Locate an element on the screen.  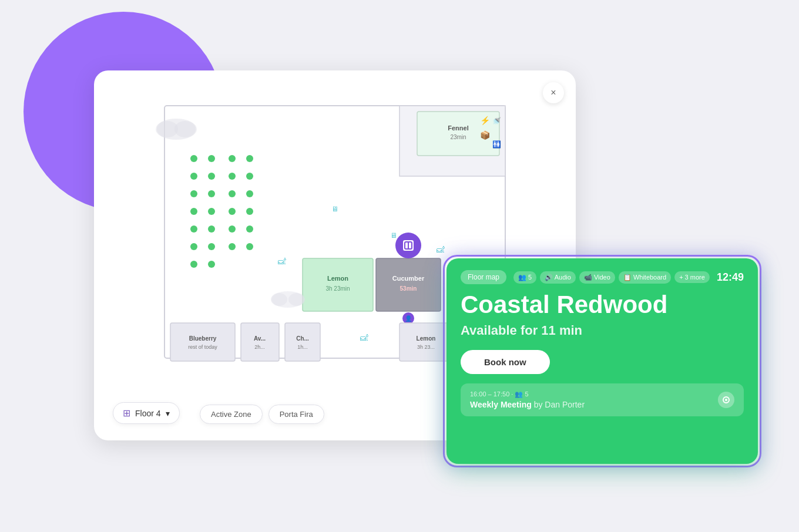
amenity-video: 📹 Video is located at coordinates (597, 277).